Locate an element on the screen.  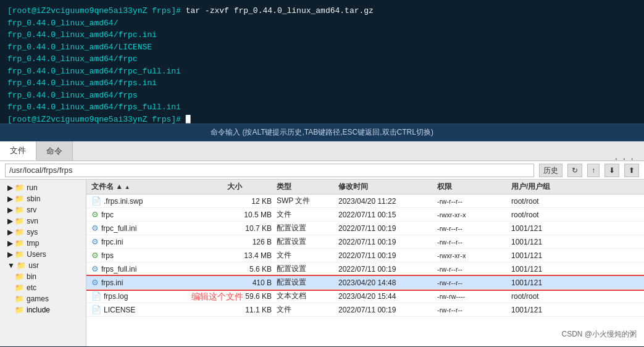
refresh-button: ↻ is located at coordinates (575, 170).